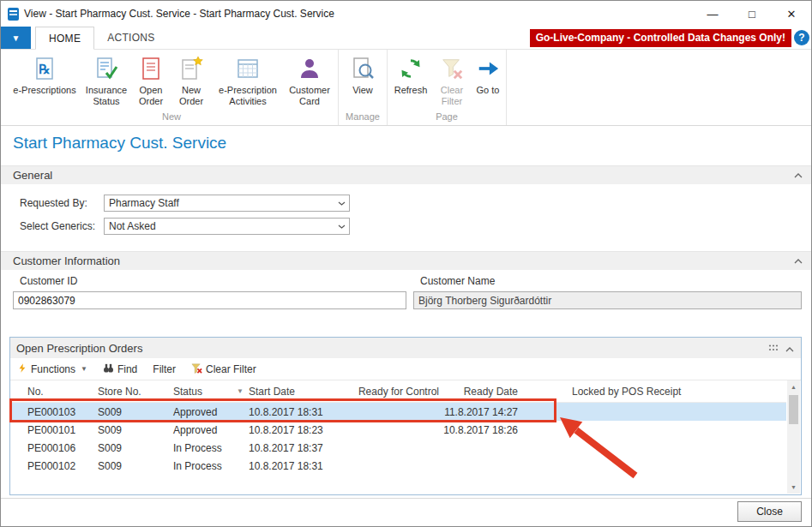 The image size is (812, 527). Describe the element at coordinates (478, 412) in the screenshot. I see `cell-ready-date: 11.8.2017 14:27` at that location.